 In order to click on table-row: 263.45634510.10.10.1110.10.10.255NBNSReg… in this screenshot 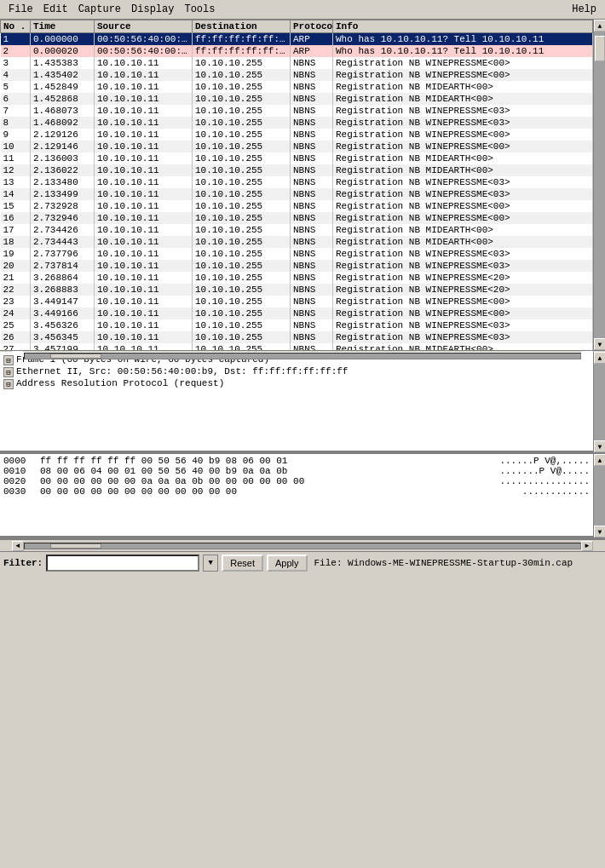, I will do `click(297, 337)`.